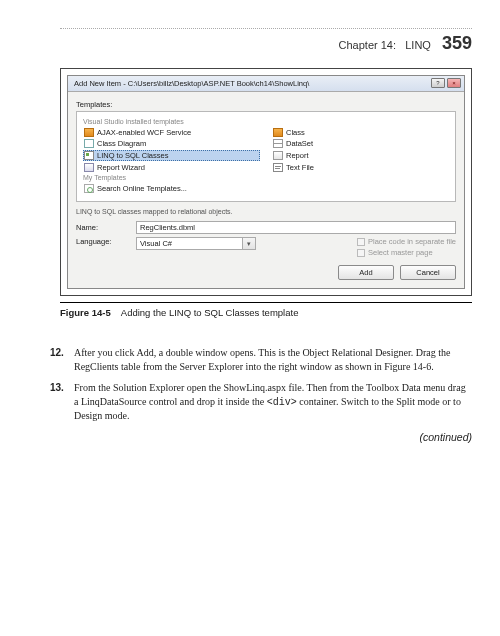 The width and height of the screenshot is (500, 636). I want to click on name-input: RegClients.dbml, so click(296, 228).